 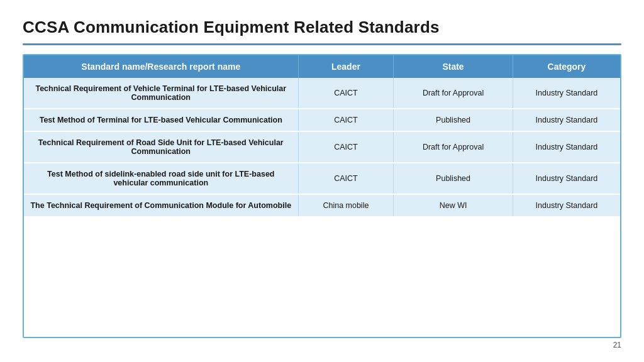 What do you see at coordinates (322, 93) in the screenshot?
I see `table-row: Technical Requirement of Vehicle Termina…` at bounding box center [322, 93].